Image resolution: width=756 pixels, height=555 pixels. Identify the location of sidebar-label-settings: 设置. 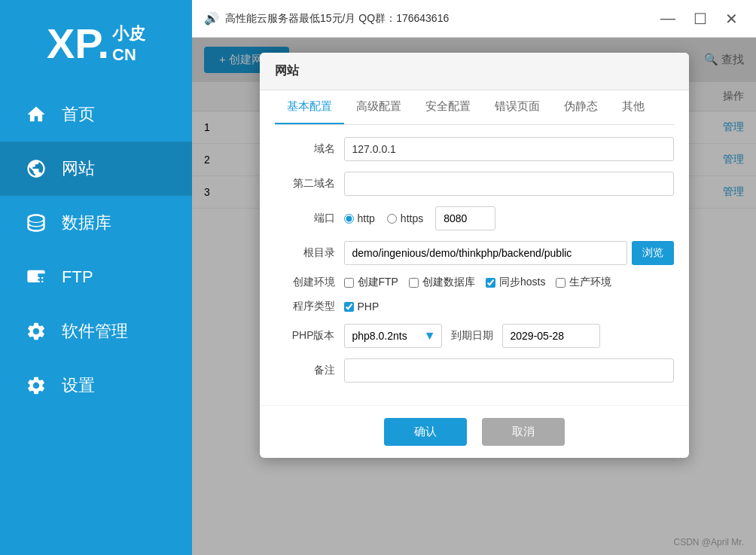
(78, 386).